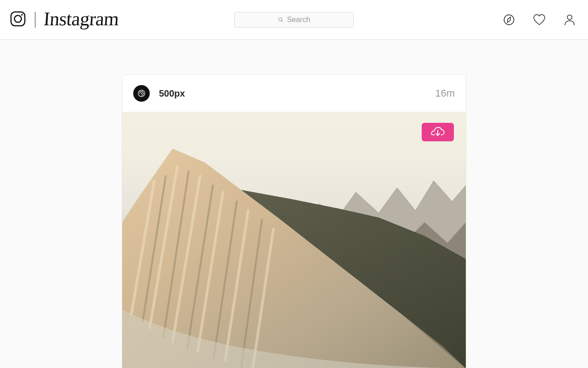 Image resolution: width=588 pixels, height=368 pixels. What do you see at coordinates (18, 20) in the screenshot?
I see `instagram-glyph-icon` at bounding box center [18, 20].